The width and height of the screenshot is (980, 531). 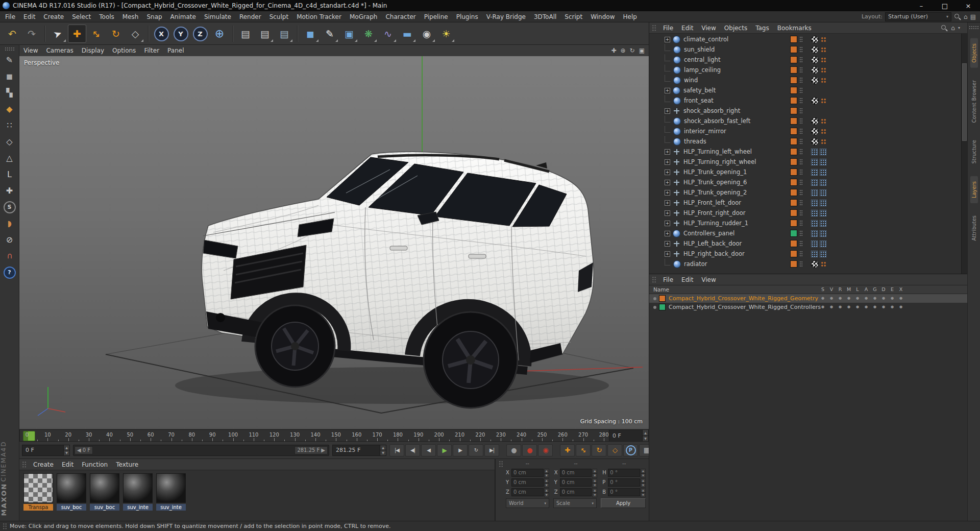 I want to click on redo-button: ↷, so click(x=32, y=34).